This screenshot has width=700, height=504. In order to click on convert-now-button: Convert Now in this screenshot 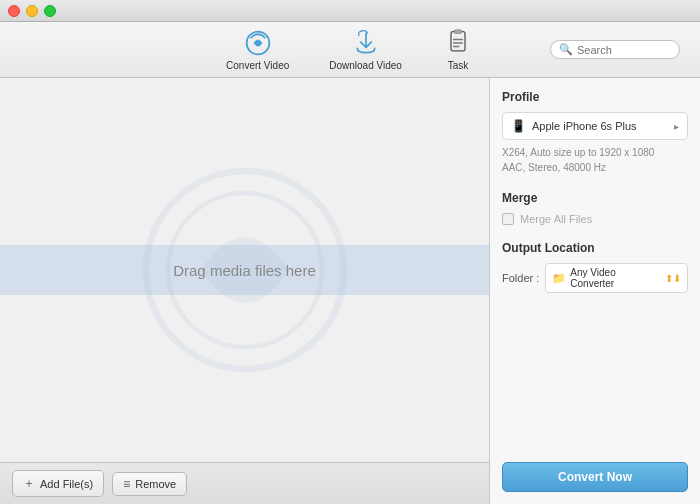, I will do `click(595, 477)`.